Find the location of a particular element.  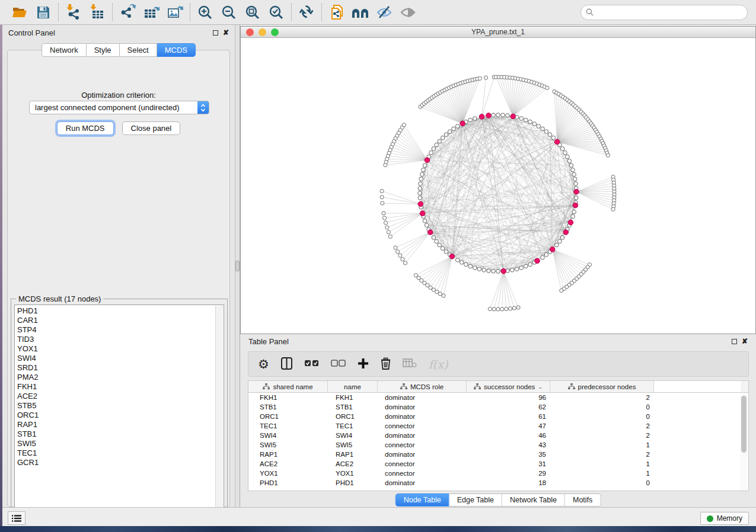

table-panel-tabs: Node TableEdge TableNetwork TableMotifs is located at coordinates (498, 500).